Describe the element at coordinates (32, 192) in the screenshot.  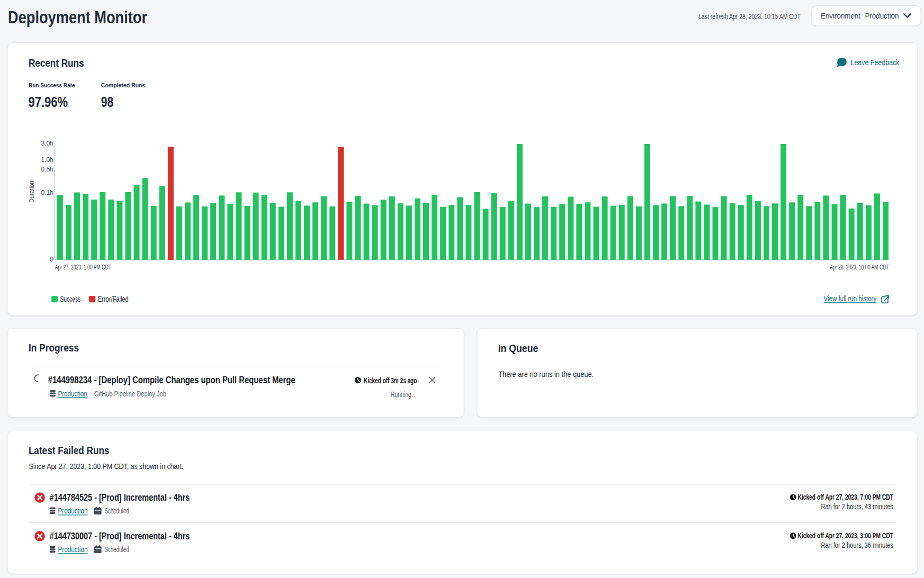
I see `svg-text: Duration` at that location.